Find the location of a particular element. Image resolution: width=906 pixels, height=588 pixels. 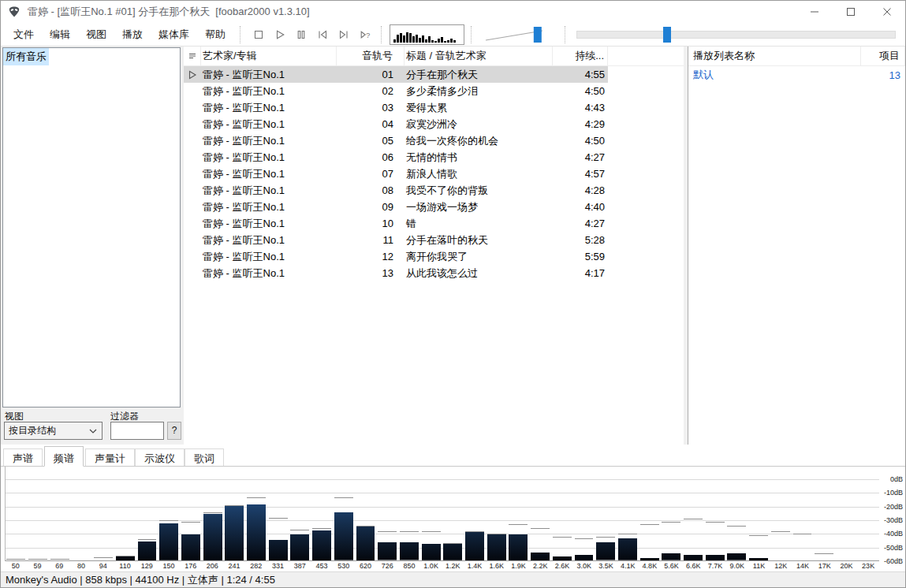

volume-slider is located at coordinates (519, 35).